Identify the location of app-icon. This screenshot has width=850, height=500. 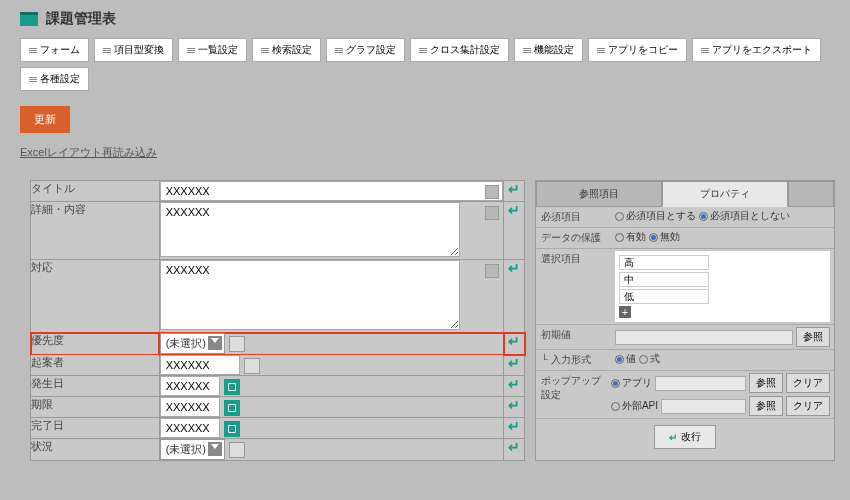
(29, 19).